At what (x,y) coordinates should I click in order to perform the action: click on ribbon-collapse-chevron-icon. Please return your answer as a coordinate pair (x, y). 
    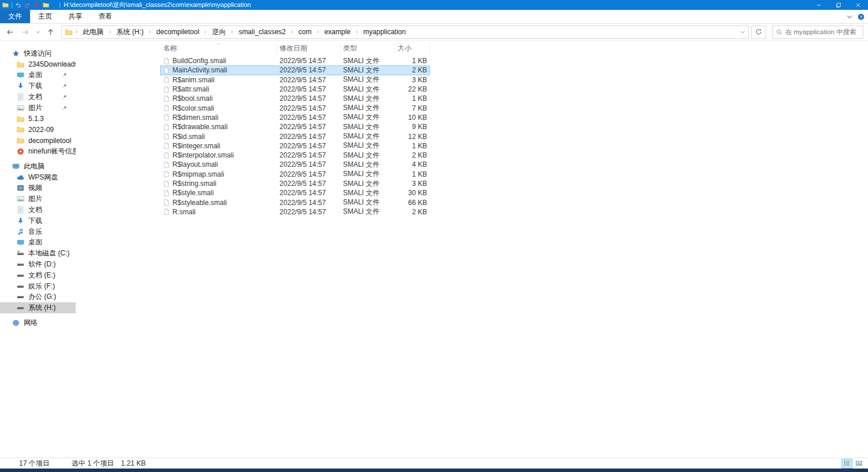
    Looking at the image, I should click on (849, 17).